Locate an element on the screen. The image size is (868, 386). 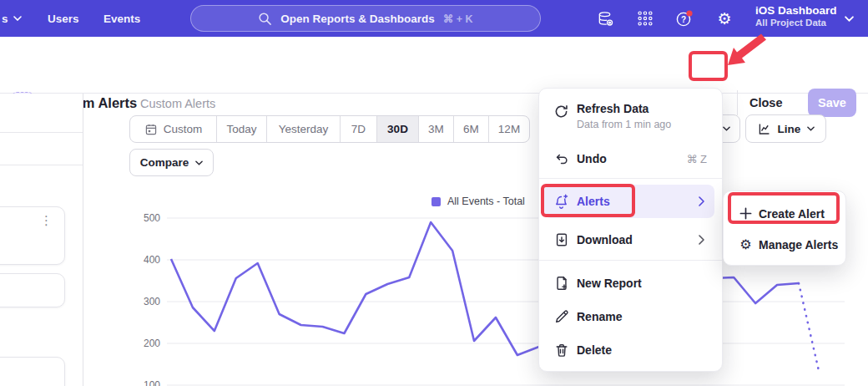
apps-grid-icon is located at coordinates (645, 18).